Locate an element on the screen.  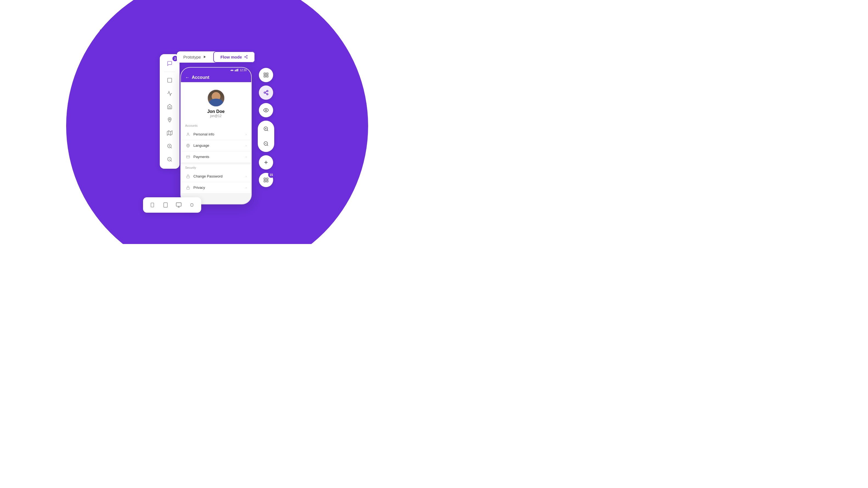
privacy-chevron: › is located at coordinates (246, 188).